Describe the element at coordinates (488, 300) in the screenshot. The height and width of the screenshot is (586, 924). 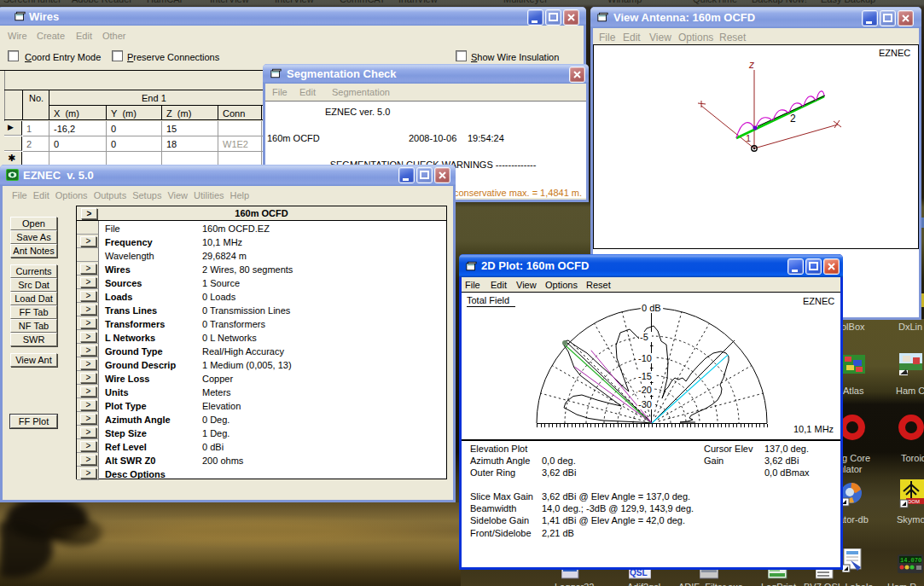
I see `svg-text: Total Field` at that location.